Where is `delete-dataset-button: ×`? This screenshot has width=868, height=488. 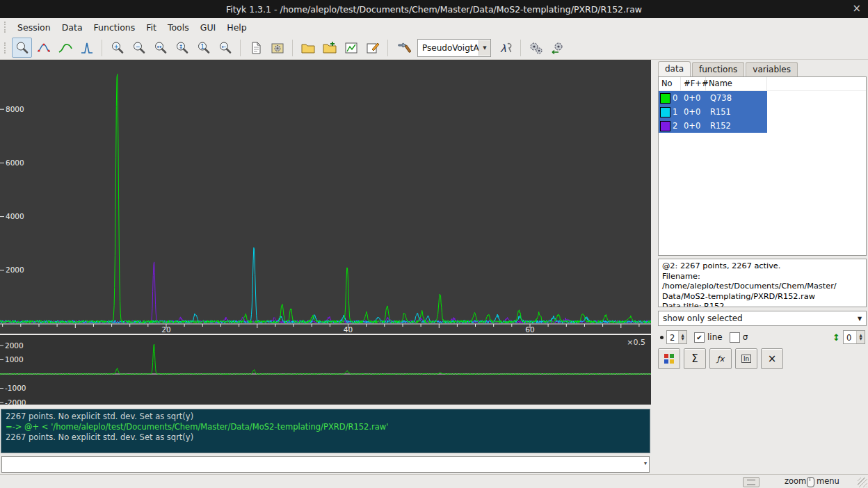
delete-dataset-button: × is located at coordinates (772, 359).